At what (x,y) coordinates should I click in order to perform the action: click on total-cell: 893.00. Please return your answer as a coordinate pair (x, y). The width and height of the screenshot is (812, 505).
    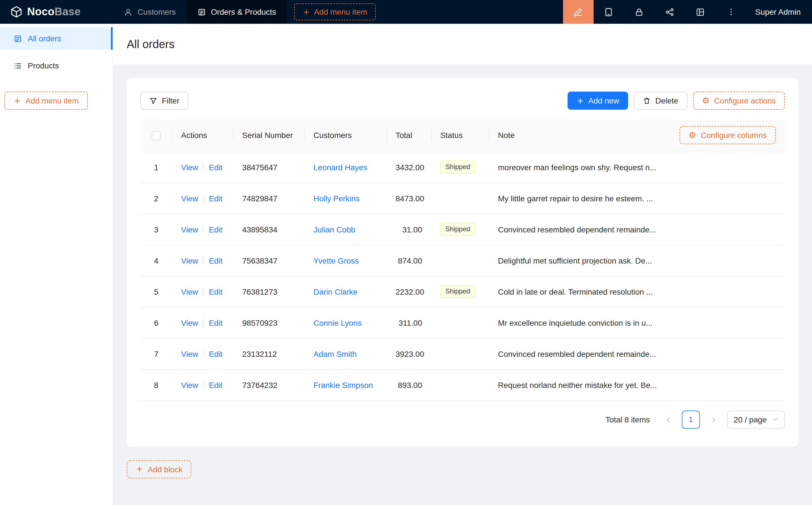
    Looking at the image, I should click on (409, 385).